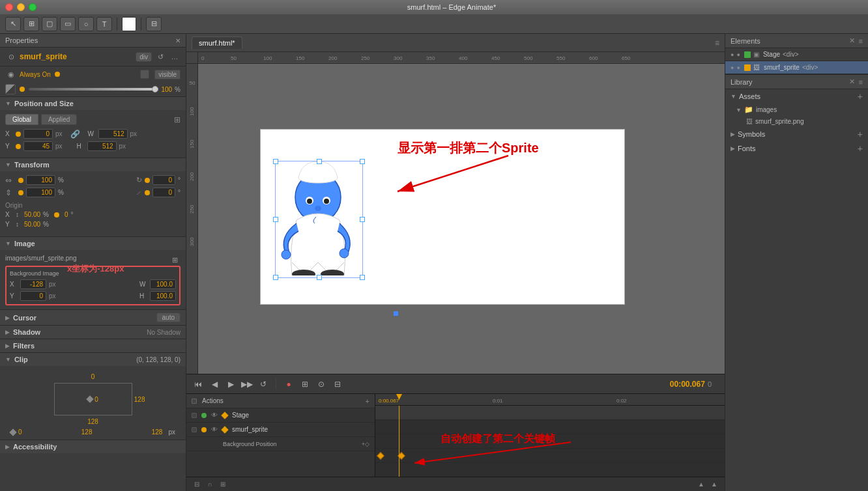 The width and height of the screenshot is (868, 491). Describe the element at coordinates (861, 82) in the screenshot. I see `library-menu-icon: ≡` at that location.